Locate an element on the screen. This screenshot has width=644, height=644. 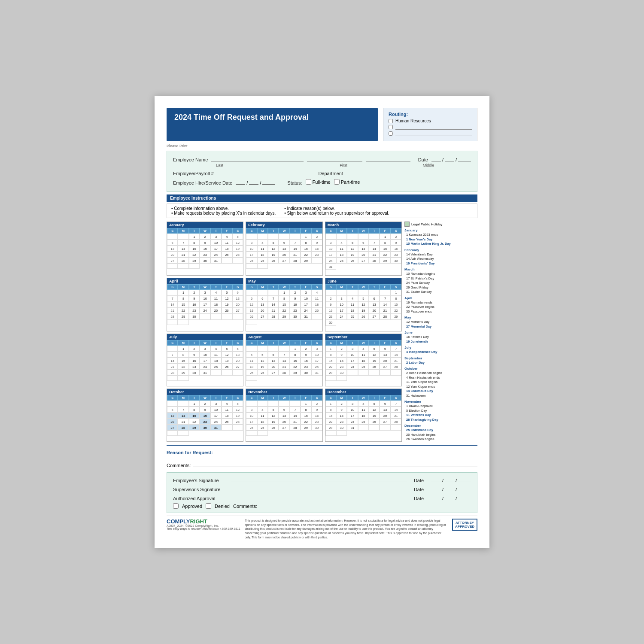
cal-day: 4 is located at coordinates (317, 293).